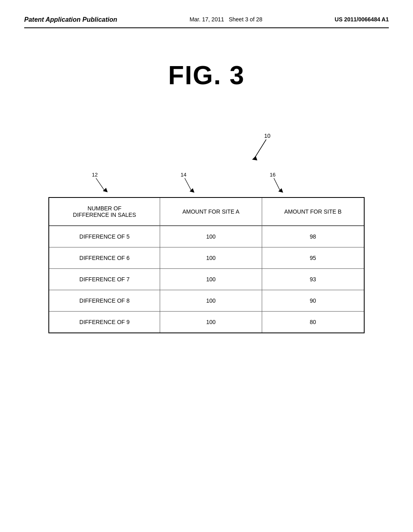 Image resolution: width=413 pixels, height=532 pixels. What do you see at coordinates (211, 301) in the screenshot?
I see `table-cell-3-1: 100` at bounding box center [211, 301].